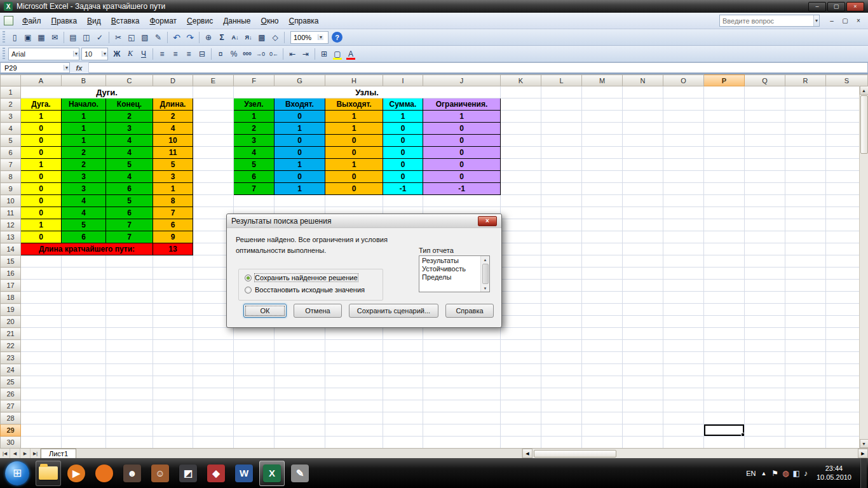 This screenshot has width=868, height=488. I want to click on cell-C22, so click(130, 346).